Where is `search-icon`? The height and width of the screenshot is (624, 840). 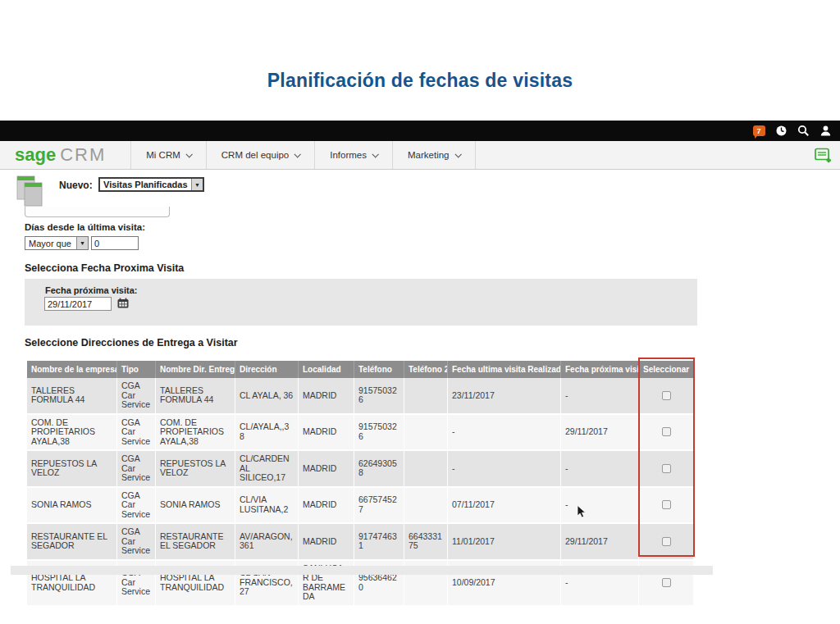 search-icon is located at coordinates (803, 131).